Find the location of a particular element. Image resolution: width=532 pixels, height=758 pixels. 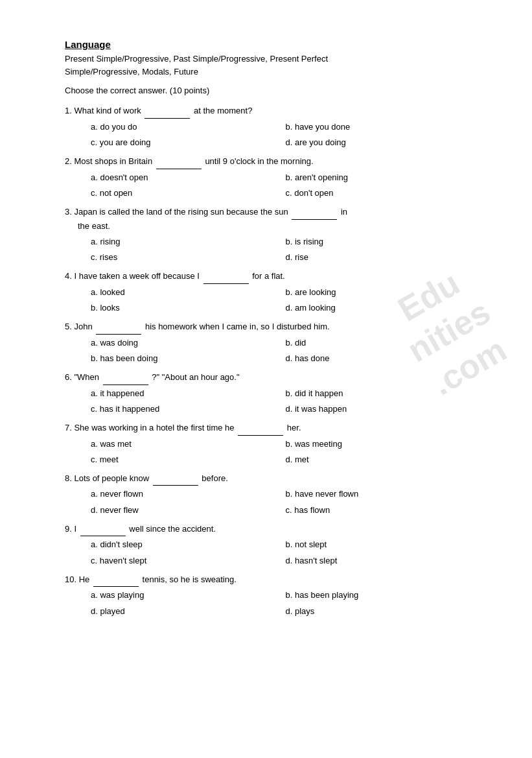

option-3c: c. rises is located at coordinates (188, 257).